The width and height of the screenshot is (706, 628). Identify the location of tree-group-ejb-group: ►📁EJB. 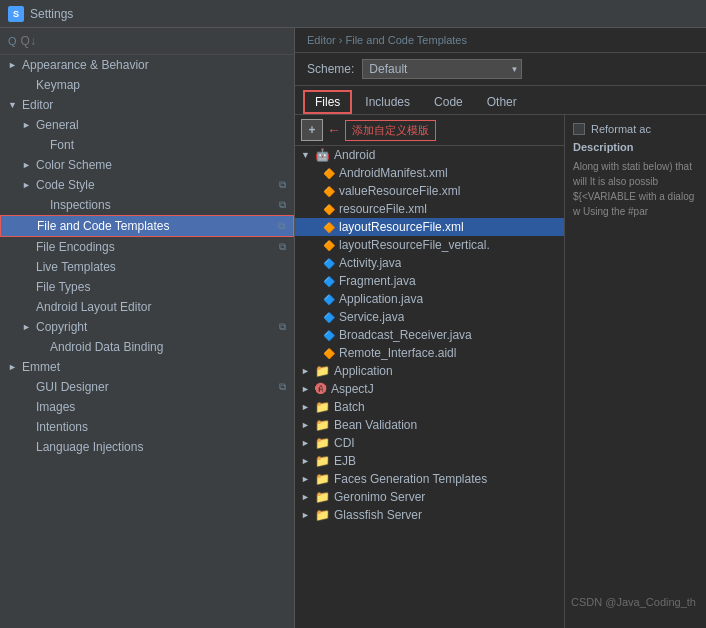
(430, 461).